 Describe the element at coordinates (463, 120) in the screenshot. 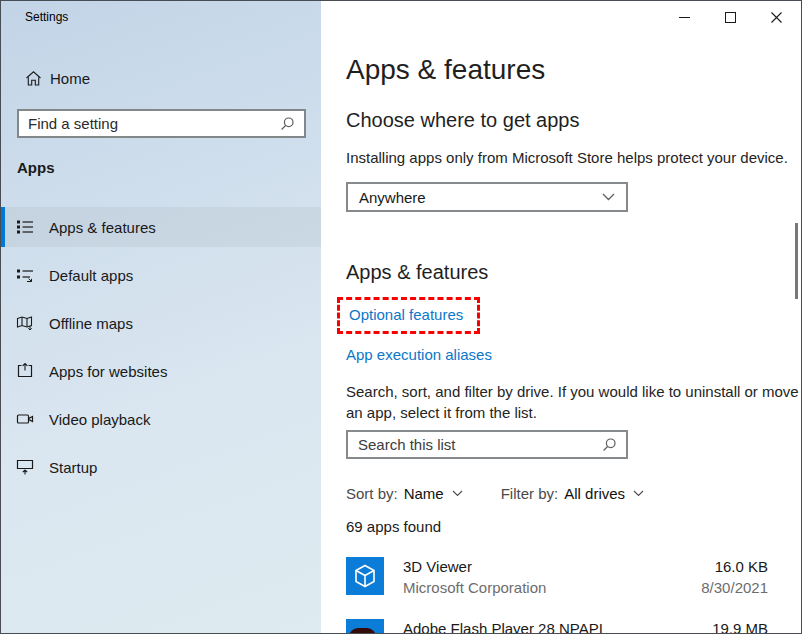

I see `choose-heading: Choose where to get apps` at that location.